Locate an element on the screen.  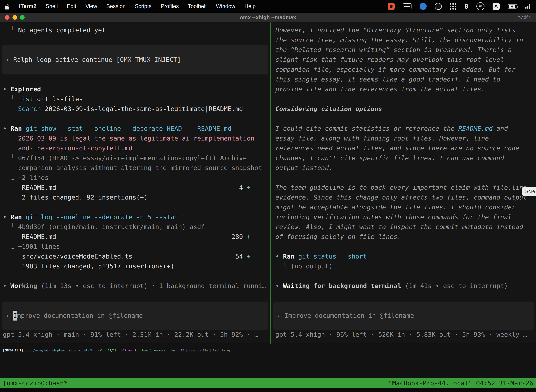
menu-app-name: iTerm2 is located at coordinates (28, 6).